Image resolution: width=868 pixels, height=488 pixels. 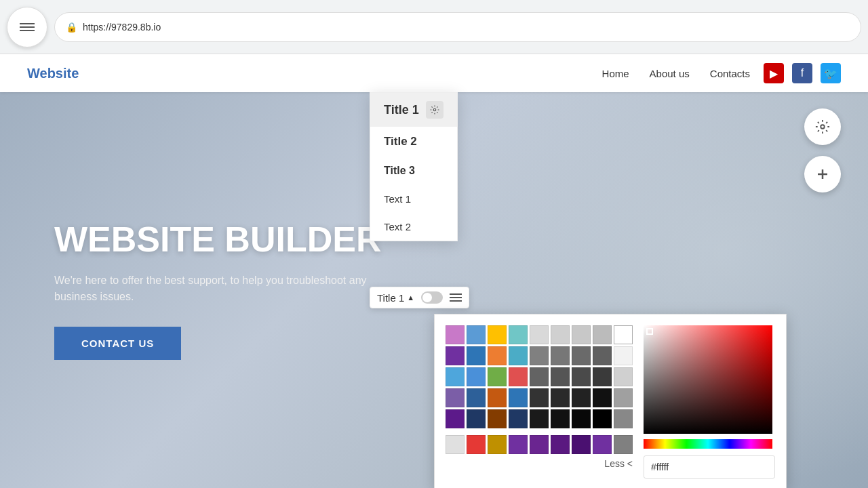 What do you see at coordinates (802, 73) in the screenshot?
I see `facebook-icon: f` at bounding box center [802, 73].